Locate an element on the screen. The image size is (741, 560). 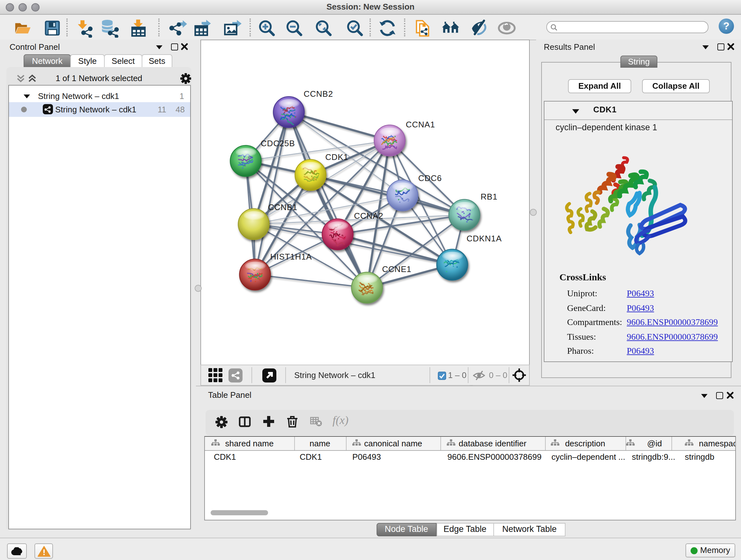
svg-text: CDK1 is located at coordinates (337, 157).